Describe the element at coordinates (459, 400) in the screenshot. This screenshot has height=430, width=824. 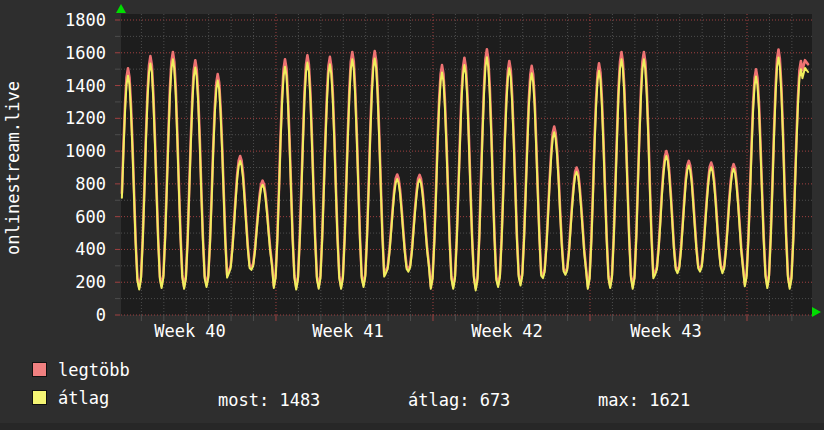
I see `stat-atlag: átlag: 673` at that location.